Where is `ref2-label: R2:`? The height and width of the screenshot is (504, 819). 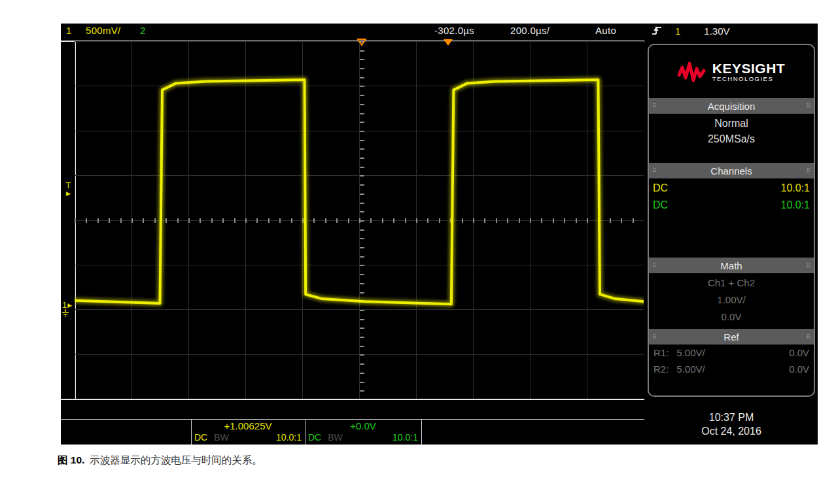
ref2-label: R2: is located at coordinates (661, 369).